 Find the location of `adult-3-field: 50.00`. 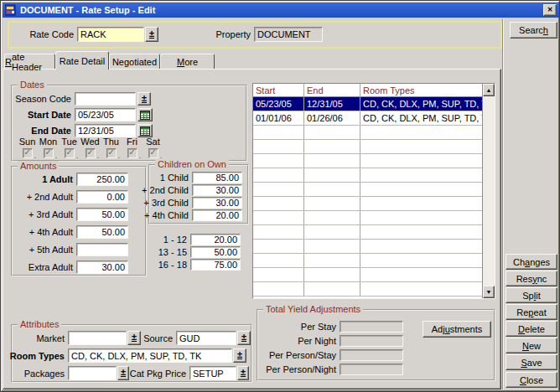

adult-3-field: 50.00 is located at coordinates (102, 214).